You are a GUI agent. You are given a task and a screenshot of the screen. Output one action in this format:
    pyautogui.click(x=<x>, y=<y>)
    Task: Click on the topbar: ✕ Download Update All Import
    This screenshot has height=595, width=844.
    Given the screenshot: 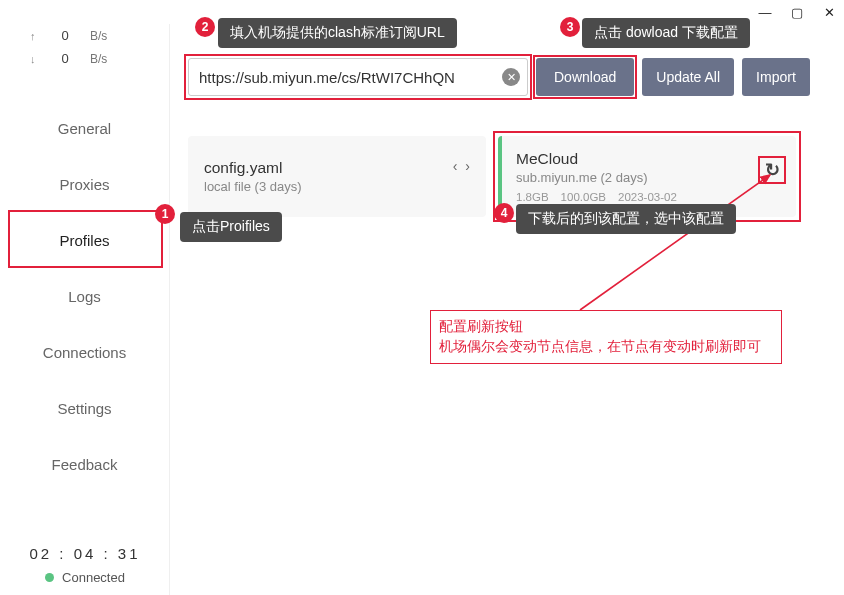 What is the action you would take?
    pyautogui.click(x=507, y=77)
    